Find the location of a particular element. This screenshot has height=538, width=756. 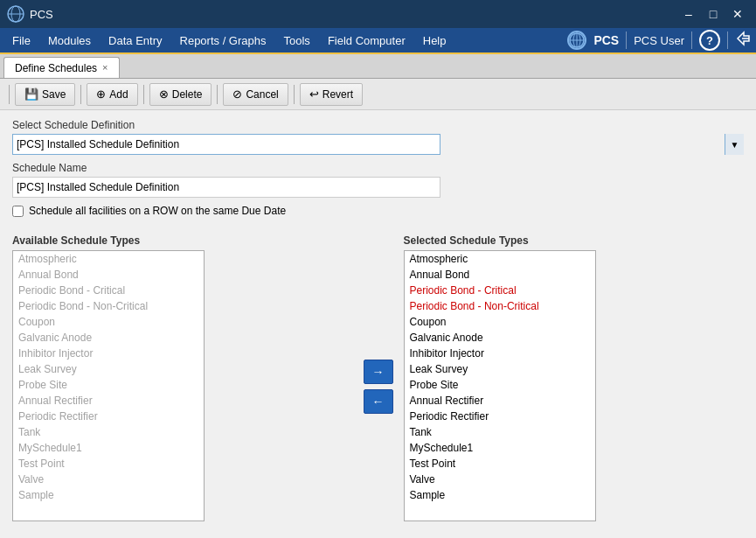

tab-close-button: × is located at coordinates (105, 68).